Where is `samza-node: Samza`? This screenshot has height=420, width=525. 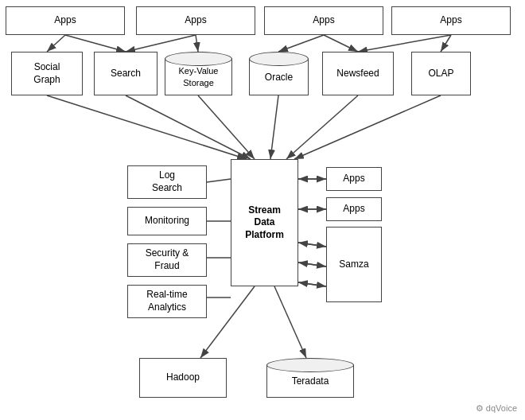 samza-node: Samza is located at coordinates (354, 264).